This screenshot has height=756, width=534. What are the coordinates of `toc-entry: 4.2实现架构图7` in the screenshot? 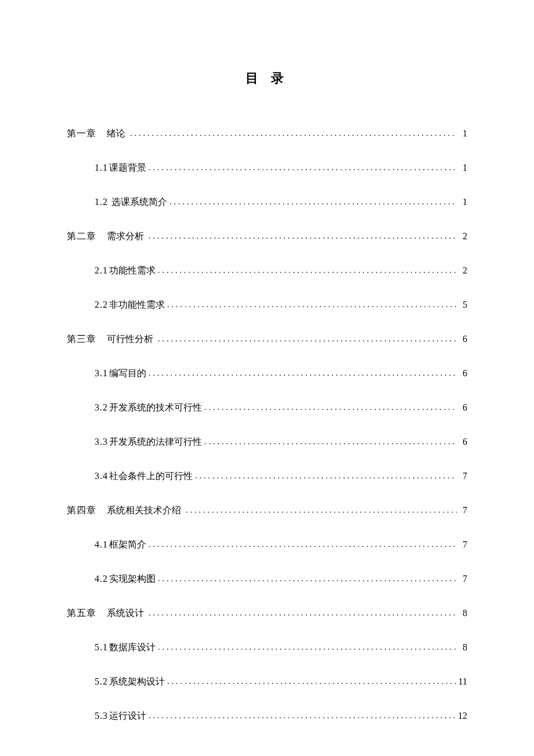 It's located at (281, 579).